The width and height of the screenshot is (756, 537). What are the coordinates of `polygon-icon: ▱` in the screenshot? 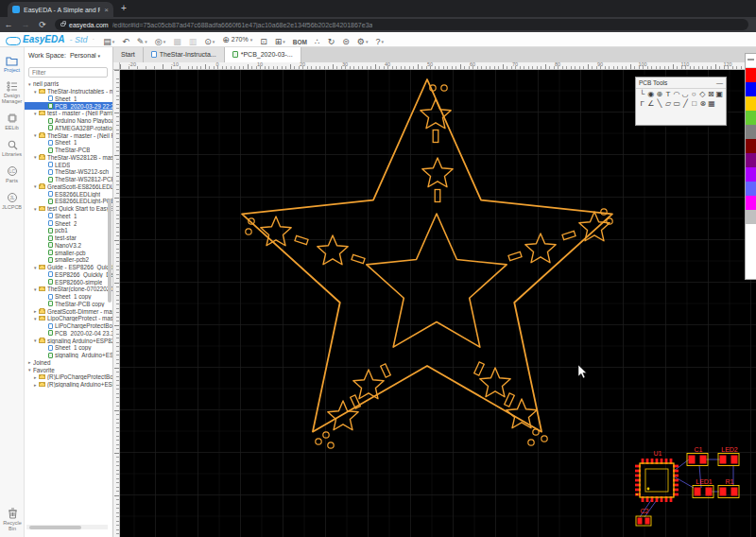 It's located at (669, 104).